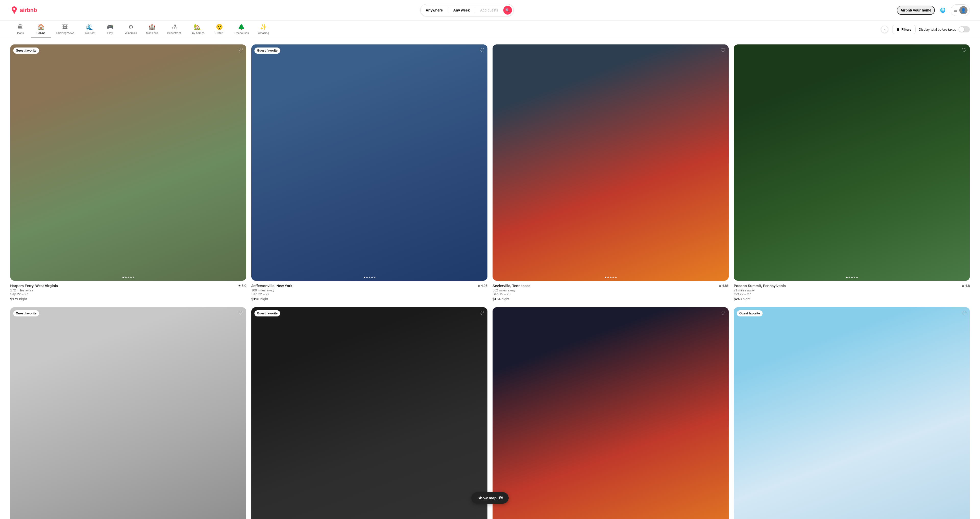 The width and height of the screenshot is (980, 519). Describe the element at coordinates (131, 27) in the screenshot. I see `category-icon: ⚙` at that location.